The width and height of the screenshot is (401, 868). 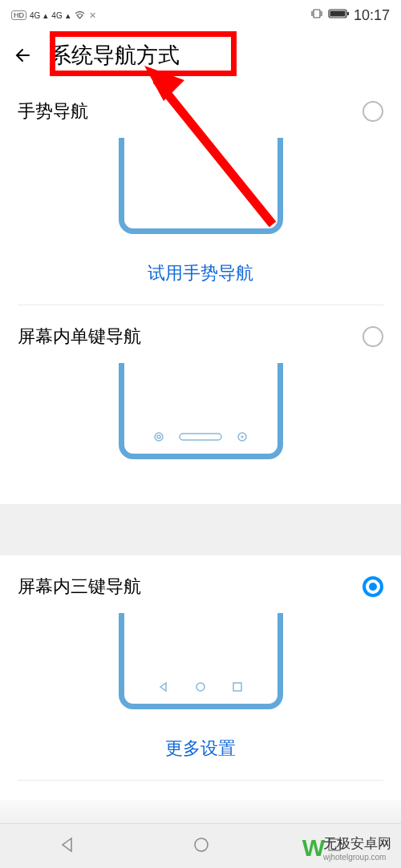 What do you see at coordinates (373, 587) in the screenshot?
I see `radio-three-key` at bounding box center [373, 587].